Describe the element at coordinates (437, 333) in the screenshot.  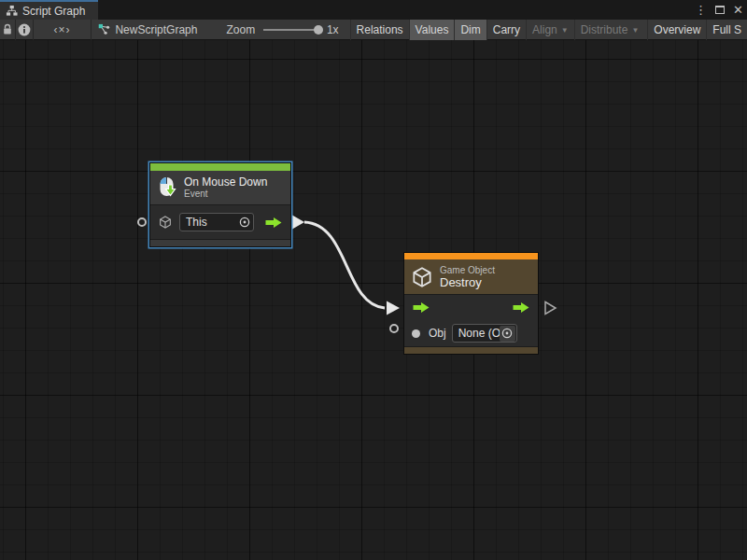
I see `obj-port-label: Obj` at that location.